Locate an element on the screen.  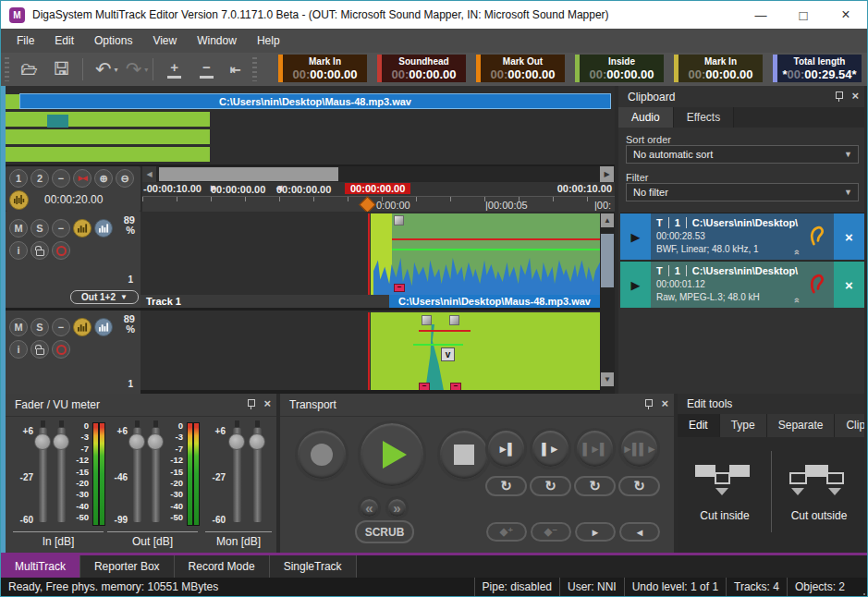
add-marker-button: ◆⁺ is located at coordinates (507, 532).